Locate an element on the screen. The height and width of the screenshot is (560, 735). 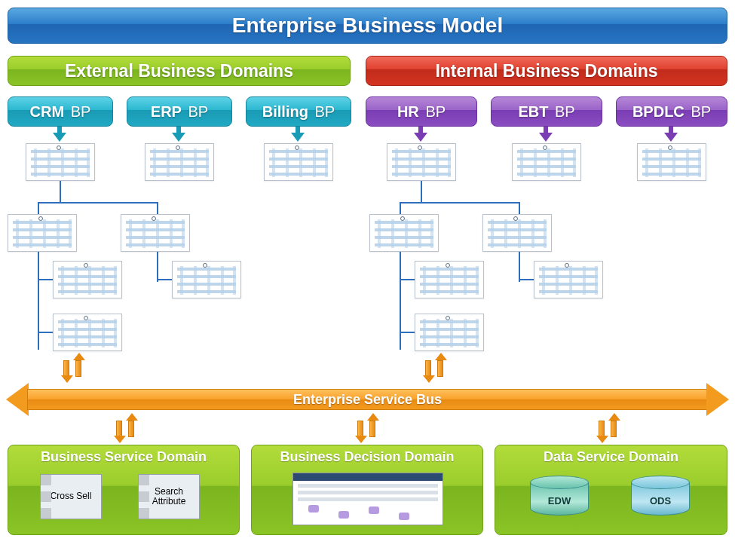
bp-crm-suffix: BP is located at coordinates (81, 112).